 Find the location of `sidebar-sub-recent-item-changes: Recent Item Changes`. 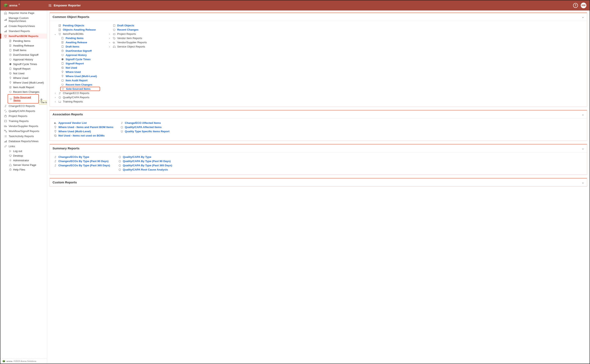

sidebar-sub-recent-item-changes: Recent Item Changes is located at coordinates (24, 92).